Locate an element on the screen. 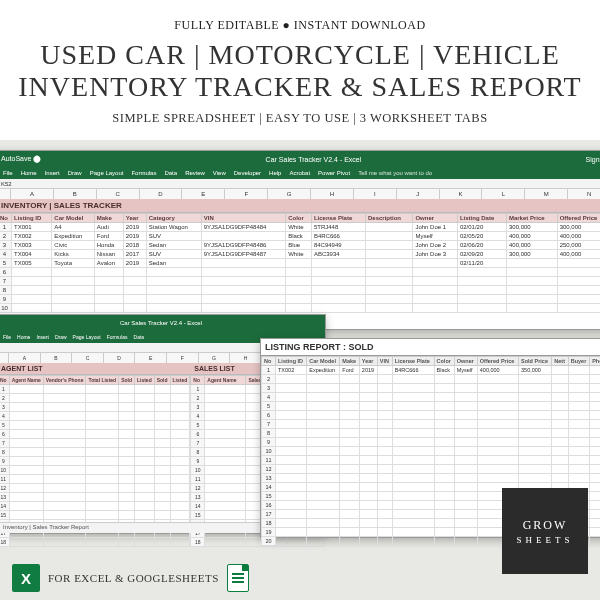 This screenshot has width=600, height=600. table-row: 1TX001A4Audi2019Station Wagon9YJSA1DG9DF… is located at coordinates (300, 228).